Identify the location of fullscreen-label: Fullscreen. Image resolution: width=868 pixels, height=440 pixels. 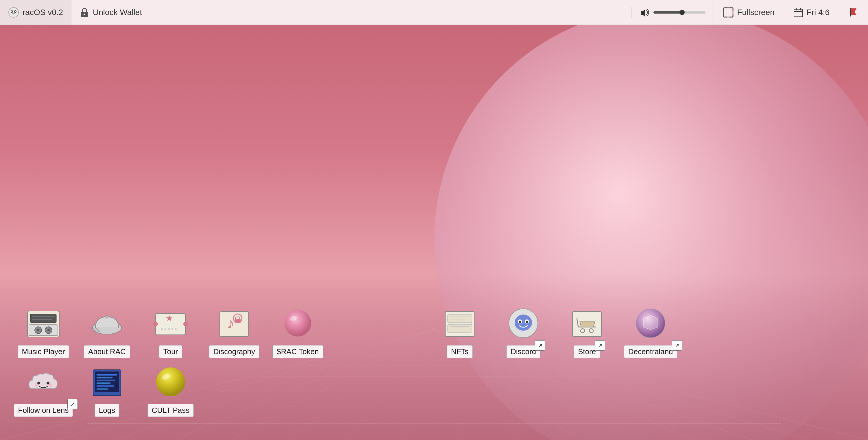
(755, 12).